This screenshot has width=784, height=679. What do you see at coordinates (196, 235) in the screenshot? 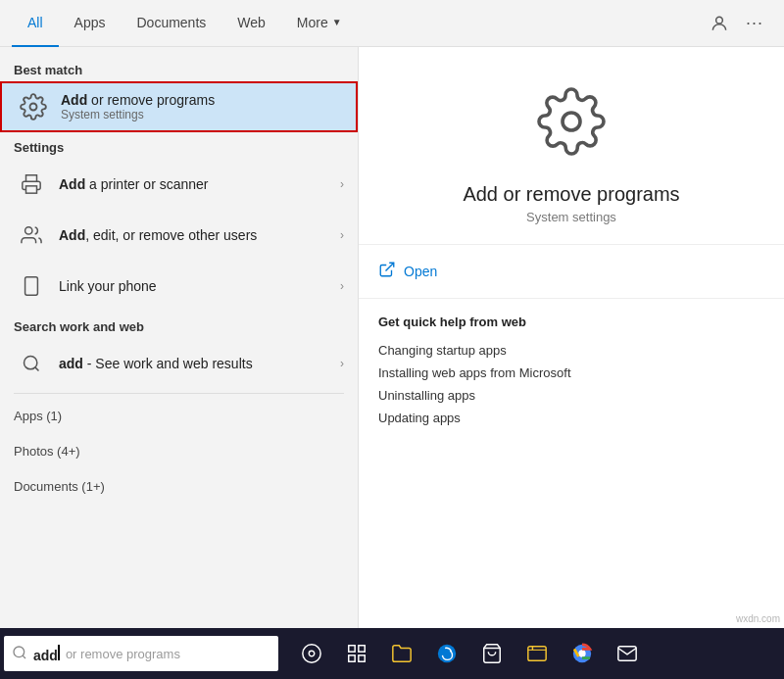
I see `users-title: Add, edit, or remove other users` at bounding box center [196, 235].